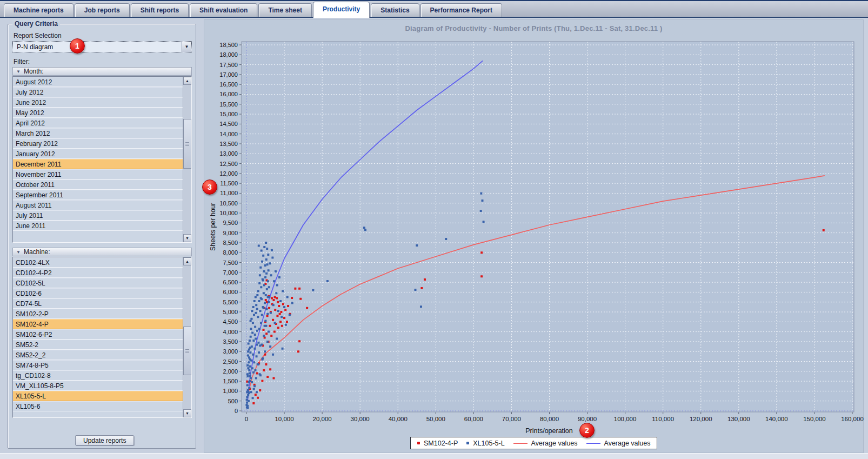 The width and height of the screenshot is (868, 459). What do you see at coordinates (98, 263) in the screenshot?
I see `machine-item: CD102-4LX` at bounding box center [98, 263].